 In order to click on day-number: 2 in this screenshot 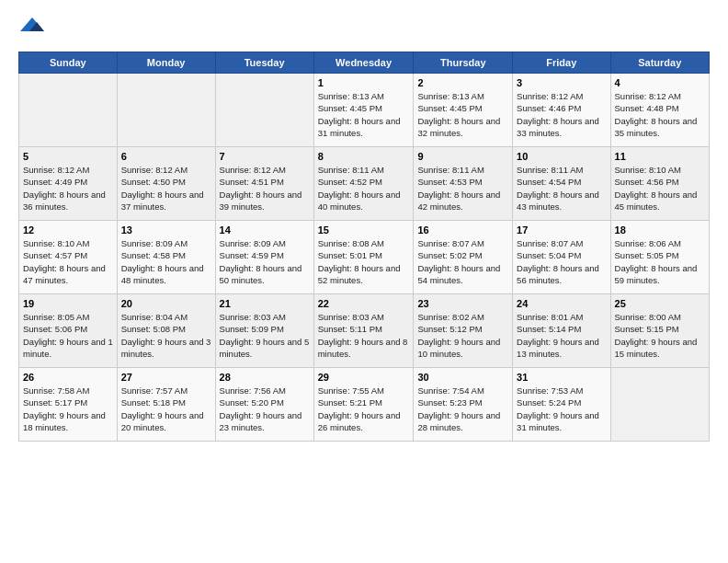, I will do `click(463, 83)`.